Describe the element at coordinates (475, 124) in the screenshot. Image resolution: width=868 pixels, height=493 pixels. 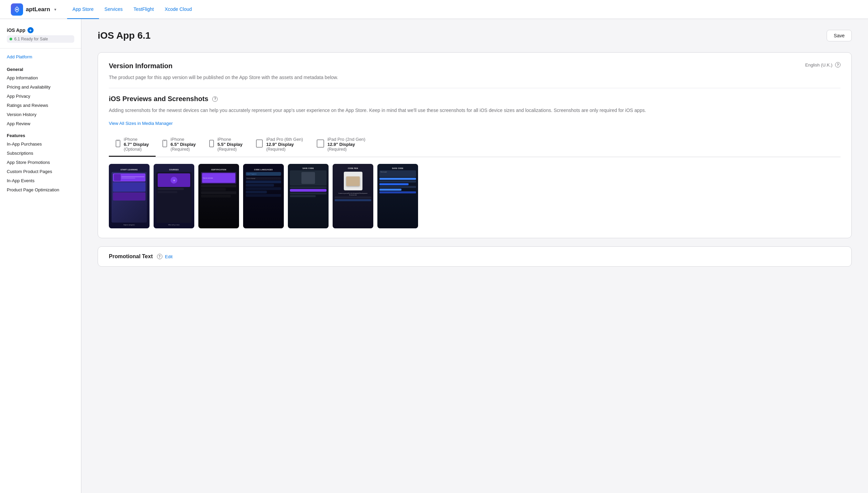
I see `view-all-sizes-link: View All Sizes in Media Manager` at that location.